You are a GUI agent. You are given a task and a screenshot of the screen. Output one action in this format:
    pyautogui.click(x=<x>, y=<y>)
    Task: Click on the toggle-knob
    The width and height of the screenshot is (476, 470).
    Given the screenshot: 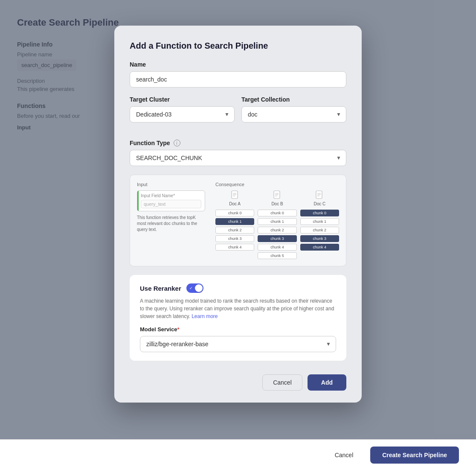 What is the action you would take?
    pyautogui.click(x=199, y=288)
    